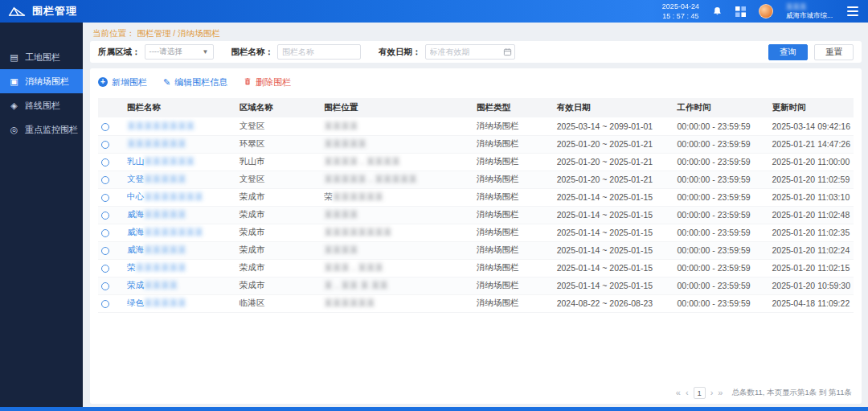  What do you see at coordinates (812, 179) in the screenshot?
I see `updated-cell: 2025-01-20 11:02:59` at bounding box center [812, 179].